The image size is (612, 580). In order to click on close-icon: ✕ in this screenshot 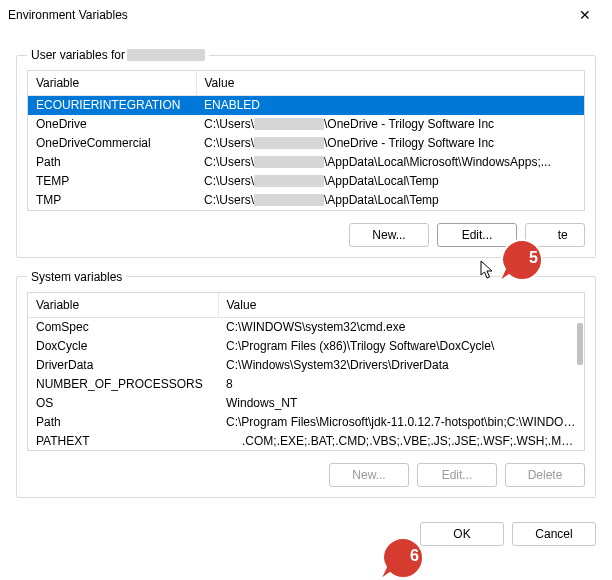, I will do `click(585, 15)`.